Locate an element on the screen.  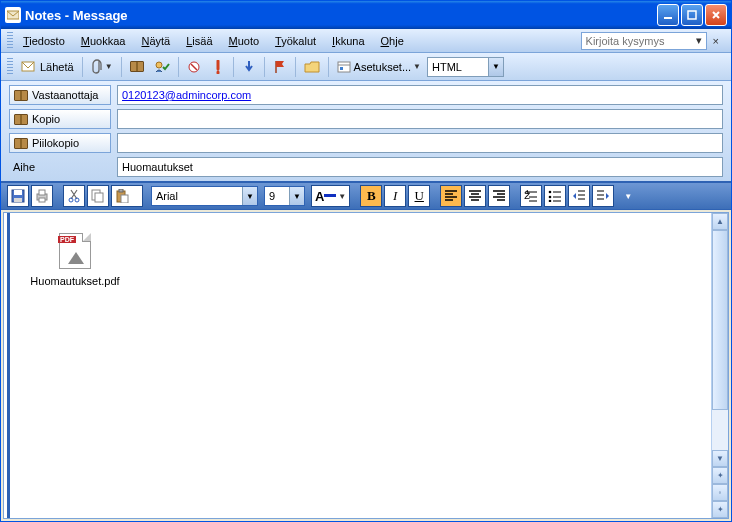
indent-button is located at coordinates (603, 196).